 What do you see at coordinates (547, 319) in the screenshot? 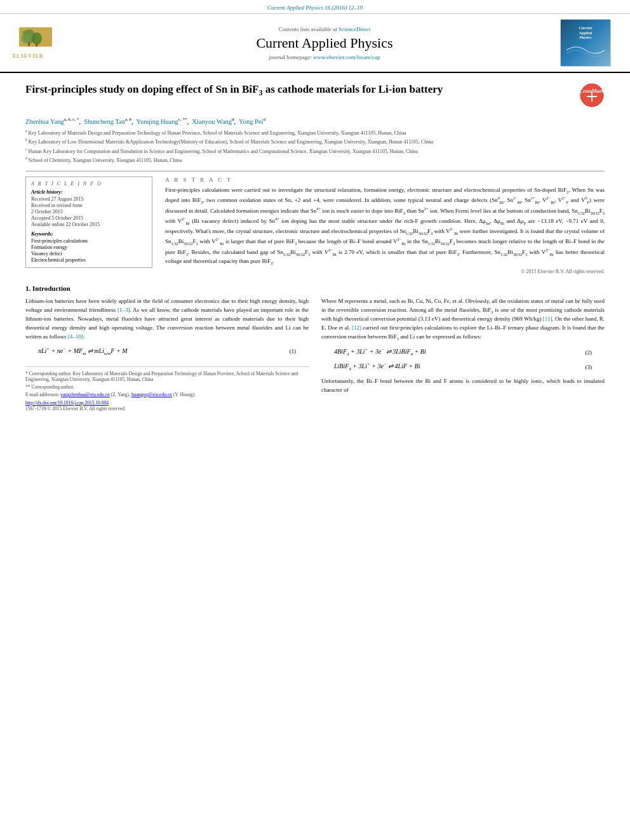
I see `ref-11: [11]` at bounding box center [547, 319].